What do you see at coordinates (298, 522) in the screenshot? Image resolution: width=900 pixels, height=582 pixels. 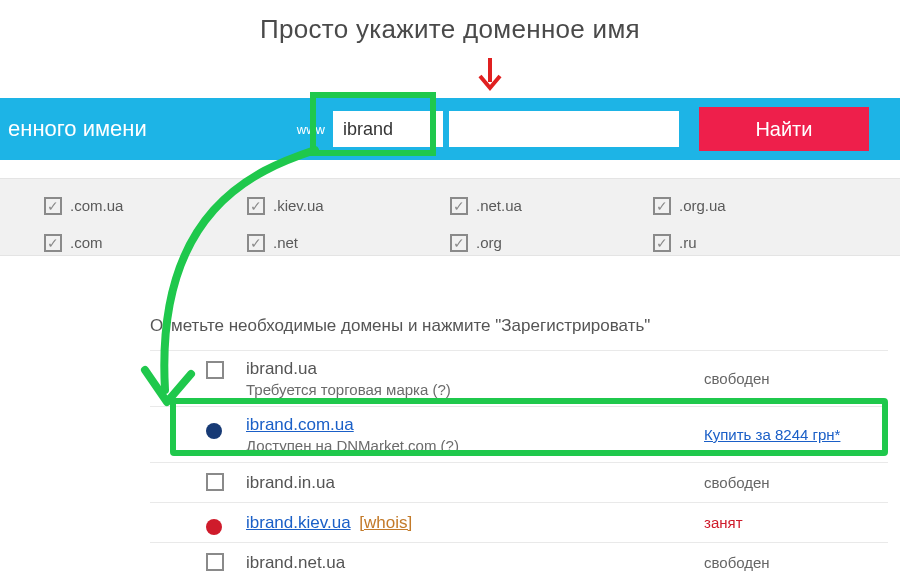 I see `domain-link: ibrand.kiev.ua` at bounding box center [298, 522].